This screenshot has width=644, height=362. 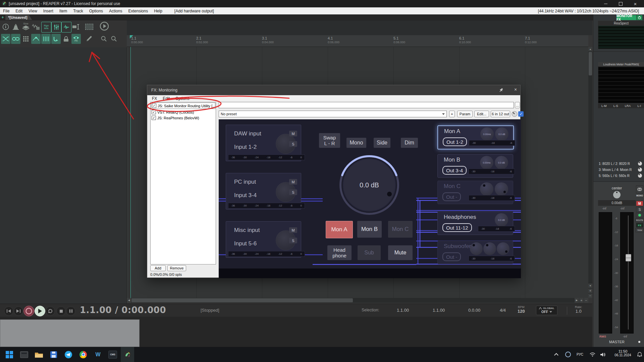 What do you see at coordinates (356, 143) in the screenshot?
I see `mono-button: Mono` at bounding box center [356, 143].